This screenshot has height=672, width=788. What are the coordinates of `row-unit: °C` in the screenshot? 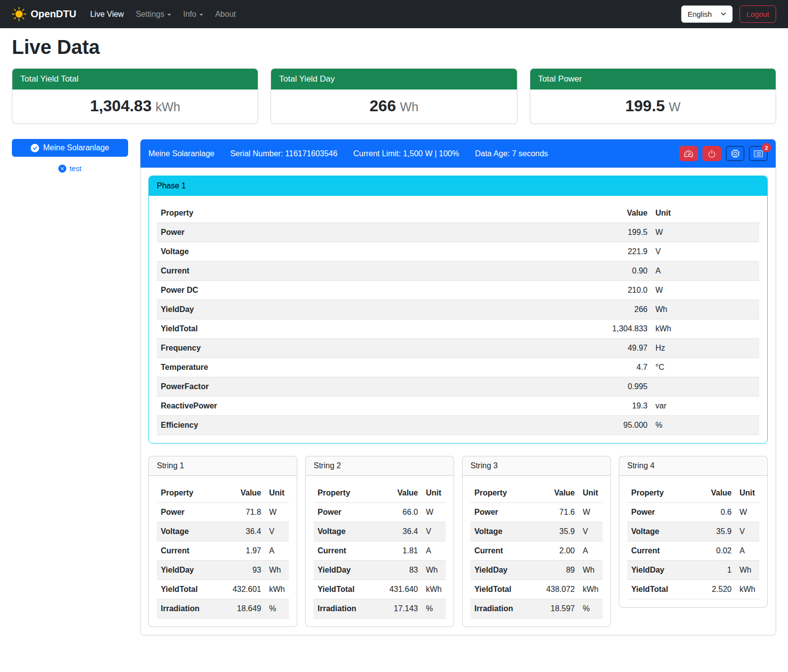 It's located at (705, 368).